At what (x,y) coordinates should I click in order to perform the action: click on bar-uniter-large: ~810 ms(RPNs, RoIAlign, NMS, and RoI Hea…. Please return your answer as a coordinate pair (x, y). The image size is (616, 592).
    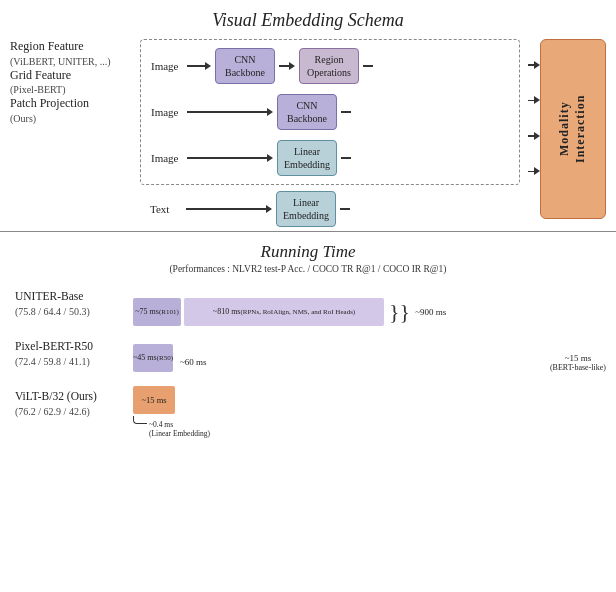
    Looking at the image, I should click on (284, 312).